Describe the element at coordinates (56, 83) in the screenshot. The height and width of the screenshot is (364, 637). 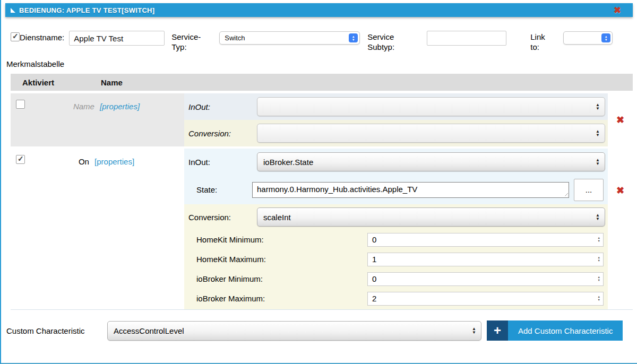
I see `column-header-aktiviert: Aktiviert` at that location.